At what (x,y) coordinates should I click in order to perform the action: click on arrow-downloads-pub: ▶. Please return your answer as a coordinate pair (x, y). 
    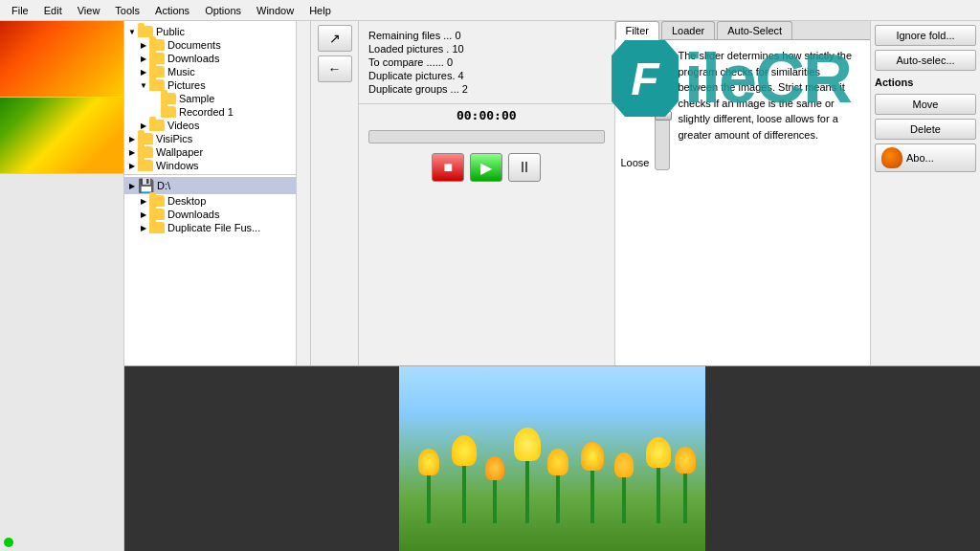
    Looking at the image, I should click on (144, 58).